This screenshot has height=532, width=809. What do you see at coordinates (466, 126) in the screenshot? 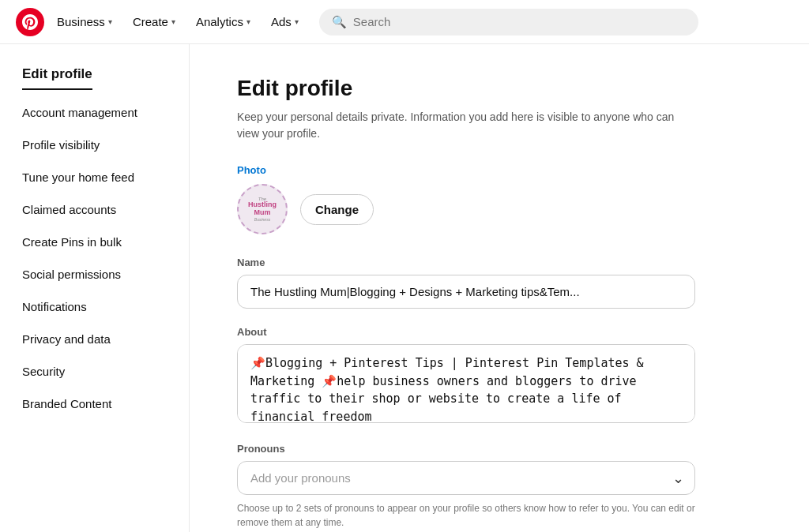
I see `page-subtitle: Keep your personal details private. Info…` at bounding box center [466, 126].